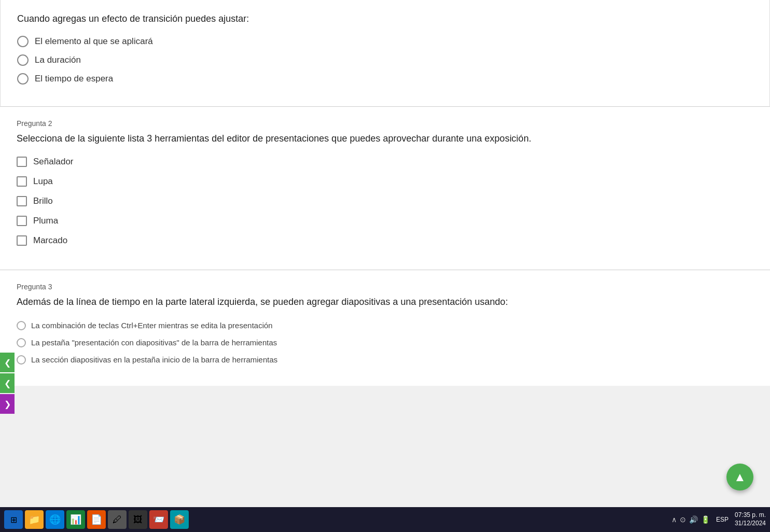 This screenshot has height=532, width=770. Describe the element at coordinates (179, 520) in the screenshot. I see `taskbar-dropbox-icon: 📦` at that location.